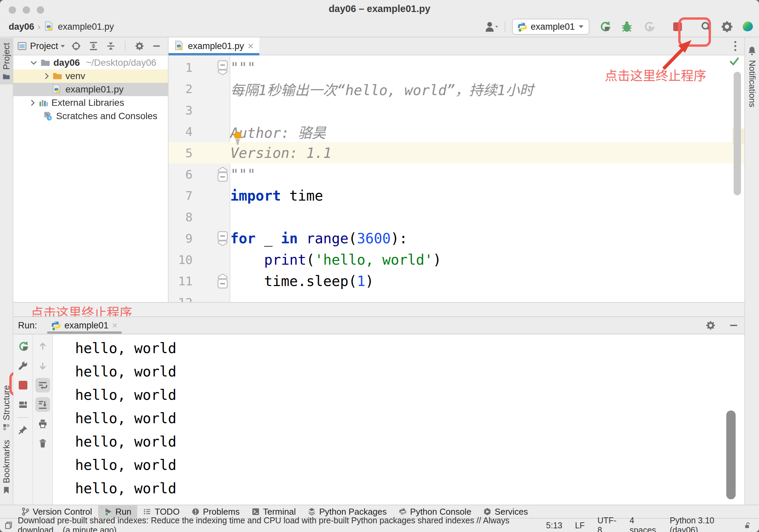  Describe the element at coordinates (551, 27) in the screenshot. I see `run-configuration-select: example01` at that location.